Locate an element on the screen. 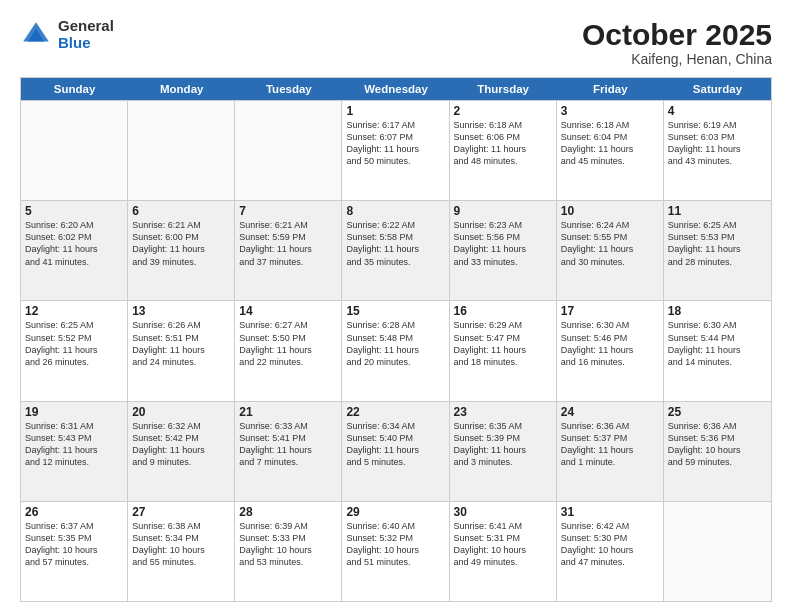  calendar-cell: 21Sunrise: 6:33 AM Sunset: 5:41 PM Dayli… is located at coordinates (288, 452).